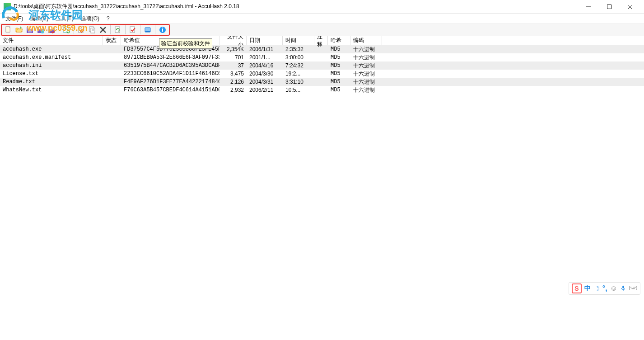 The width and height of the screenshot is (644, 340). What do you see at coordinates (233, 74) in the screenshot?
I see `cell-size: 3,475` at bounding box center [233, 74].